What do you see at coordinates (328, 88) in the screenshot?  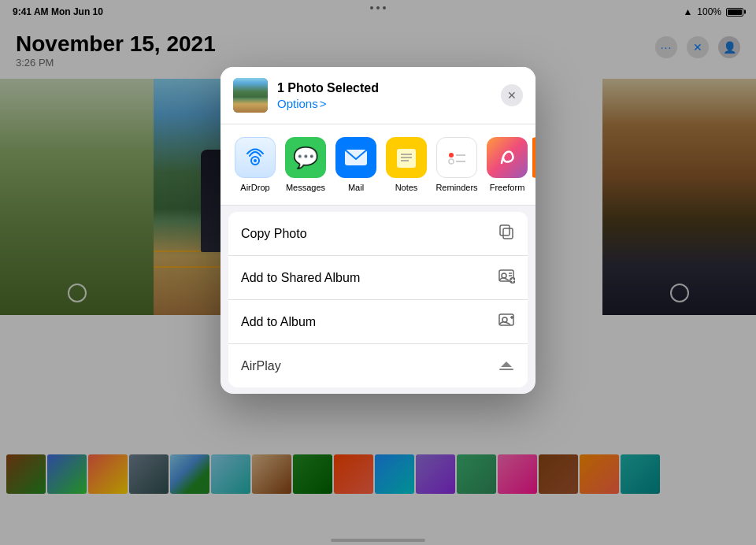 I see `share-selected-count: 1 Photo Selected` at bounding box center [328, 88].